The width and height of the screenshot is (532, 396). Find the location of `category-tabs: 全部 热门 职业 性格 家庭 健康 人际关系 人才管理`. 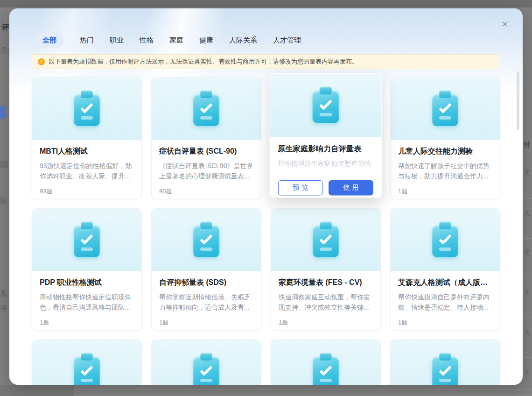

category-tabs: 全部 热门 职业 性格 家庭 健康 人际关系 人才管理 is located at coordinates (266, 28).